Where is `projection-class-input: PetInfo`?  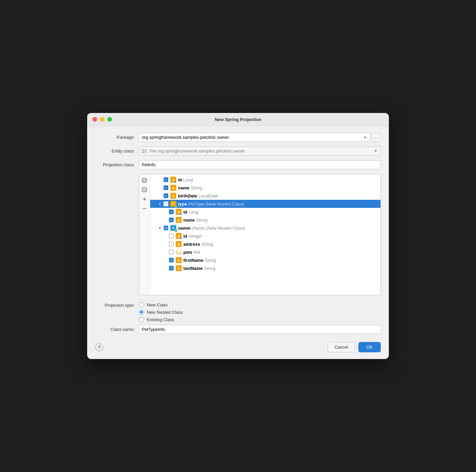 projection-class-input: PetInfo is located at coordinates (260, 165).